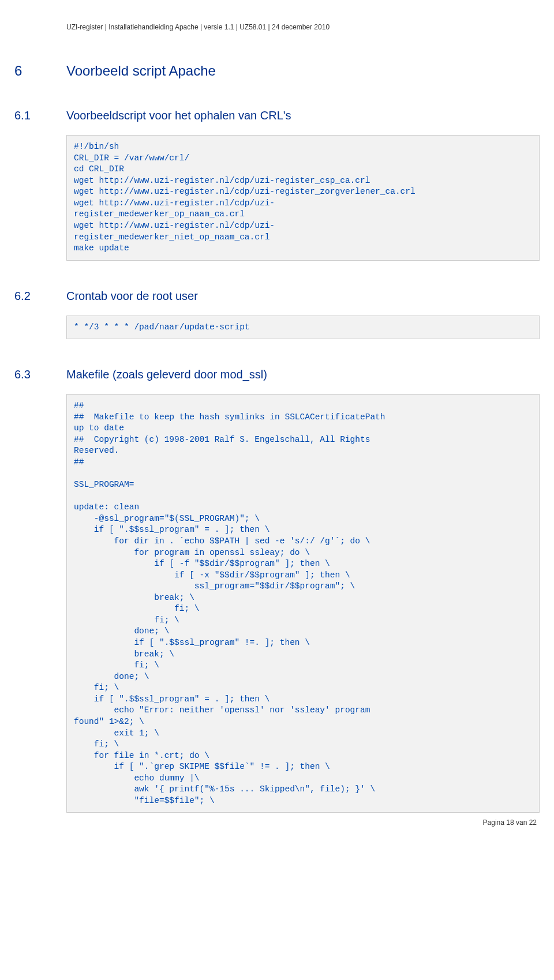 Image resolution: width=554 pixels, height=980 pixels. I want to click on page-header: UZI-register | Installatiehandleiding Ap…, so click(303, 27).